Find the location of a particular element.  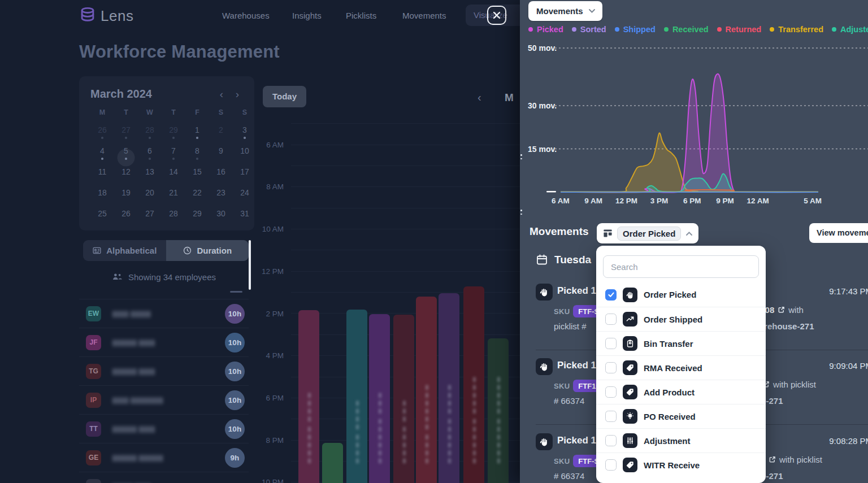

schedule-bar-label-blurred: ▮▮▮▮▮ ▮▮▮ is located at coordinates (403, 436).